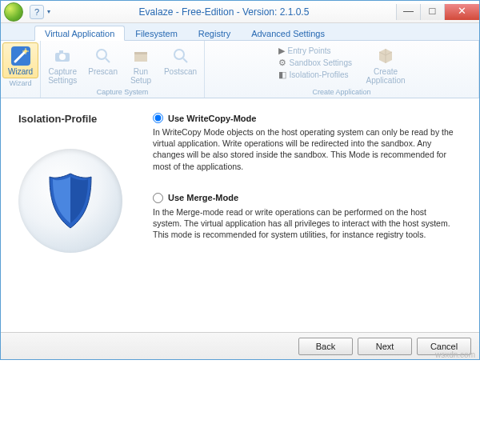 The width and height of the screenshot is (480, 448). Describe the element at coordinates (240, 346) in the screenshot. I see `footer: Back Next Cancel` at that location.